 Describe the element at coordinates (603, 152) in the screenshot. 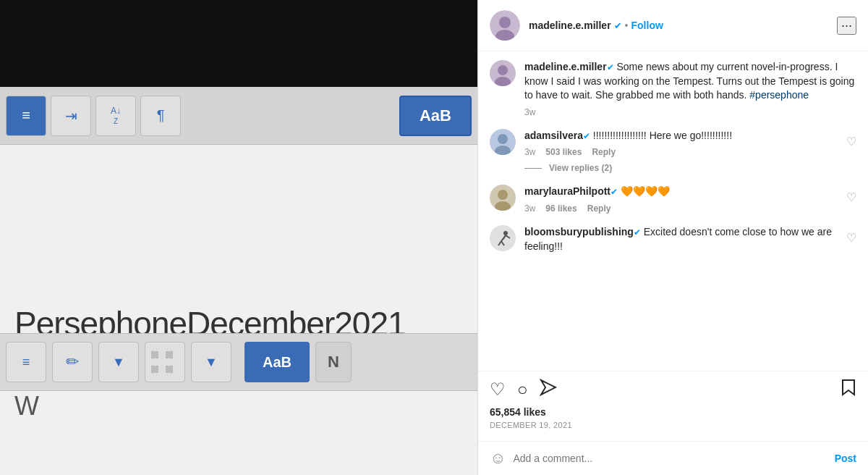

I see `reply-button-1: Reply` at that location.